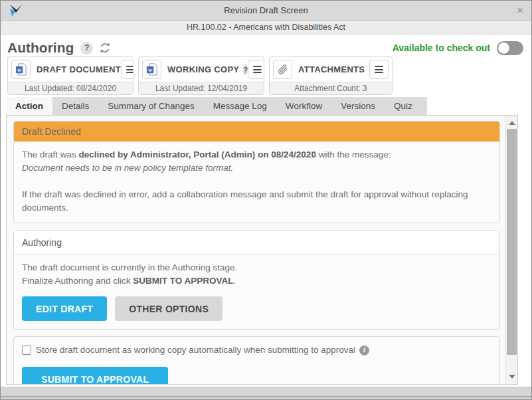 This screenshot has width=532, height=400. I want to click on declined-text-bold: declined by Administrator, Portal (Admin…, so click(198, 154).